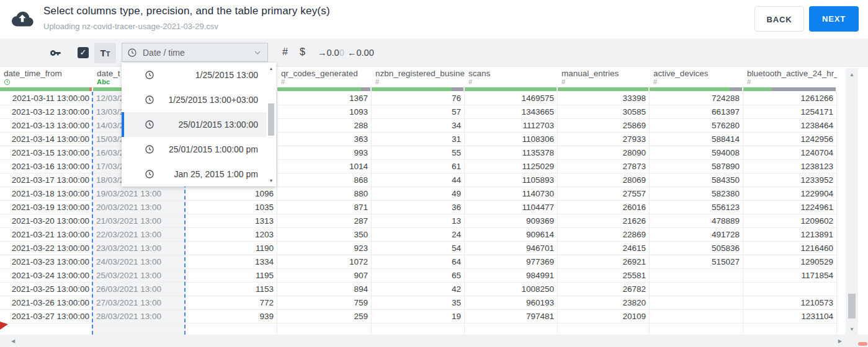  What do you see at coordinates (511, 275) in the screenshot?
I see `table-cell: 984991` at bounding box center [511, 275].